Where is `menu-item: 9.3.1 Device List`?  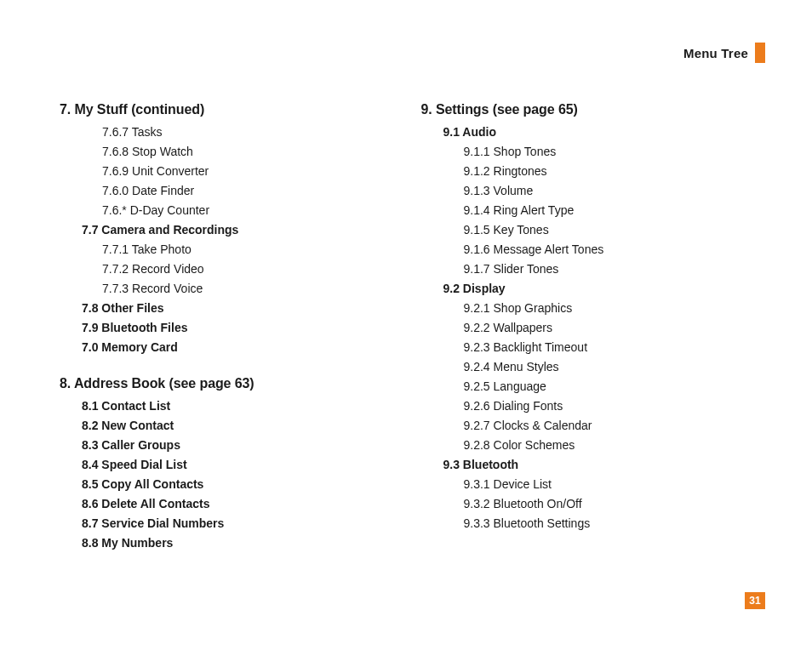
menu-item: 9.3.1 Device List is located at coordinates (615, 485).